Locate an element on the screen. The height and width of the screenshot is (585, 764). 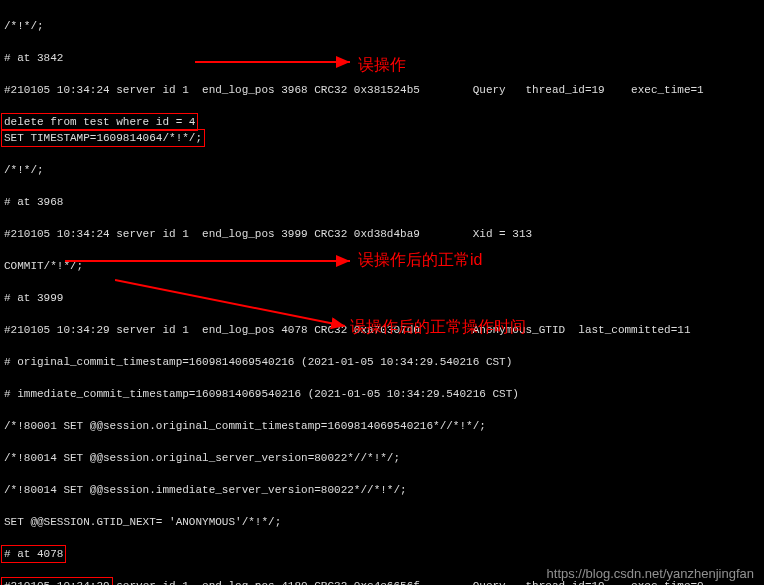
annotation-misop: 误操作 is located at coordinates (382, 66).